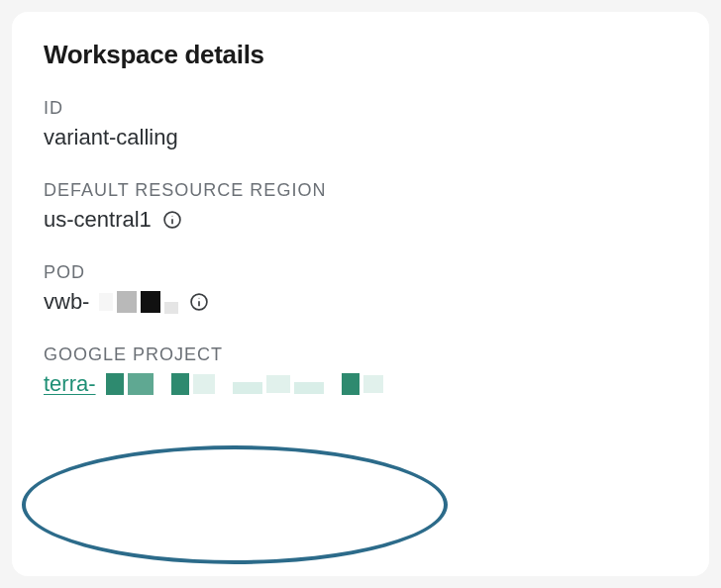  I want to click on field-google-project-value-row: terra-, so click(360, 384).